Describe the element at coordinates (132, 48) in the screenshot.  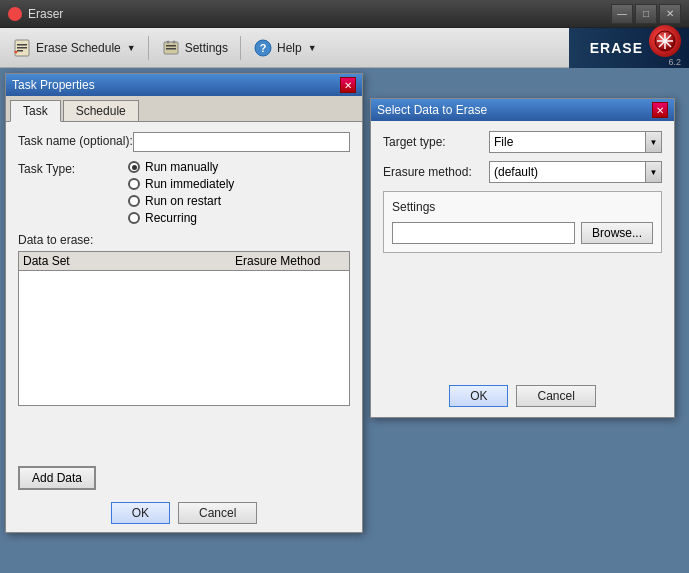
I see `erase-schedule-dropdown-icon: ▼` at that location.